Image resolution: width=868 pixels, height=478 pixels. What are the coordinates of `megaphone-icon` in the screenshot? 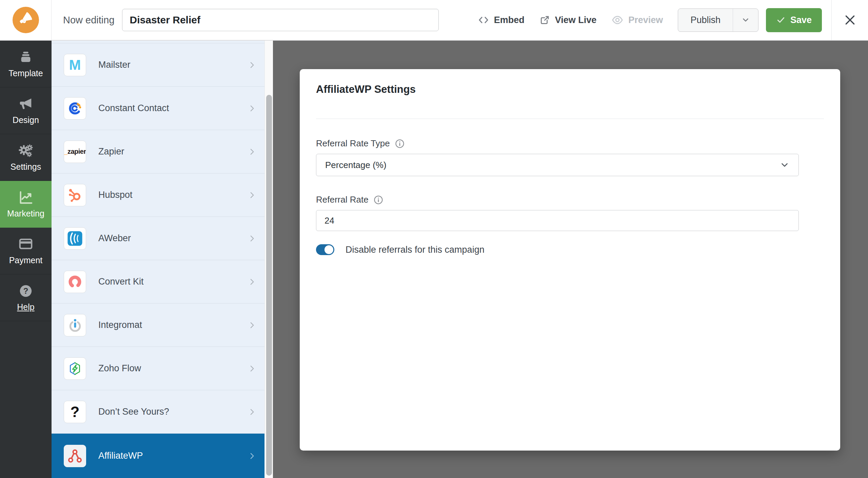 It's located at (26, 104).